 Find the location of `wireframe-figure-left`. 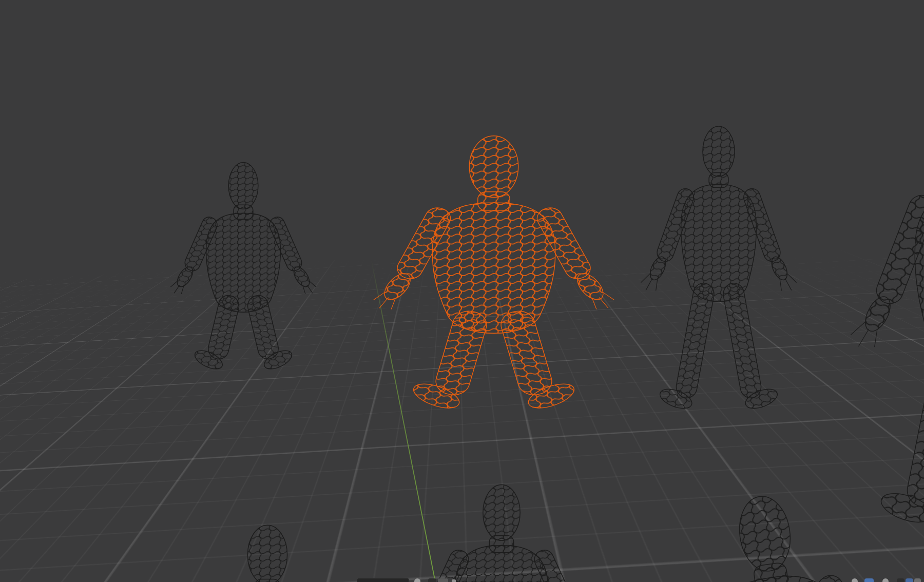

wireframe-figure-left is located at coordinates (243, 268).